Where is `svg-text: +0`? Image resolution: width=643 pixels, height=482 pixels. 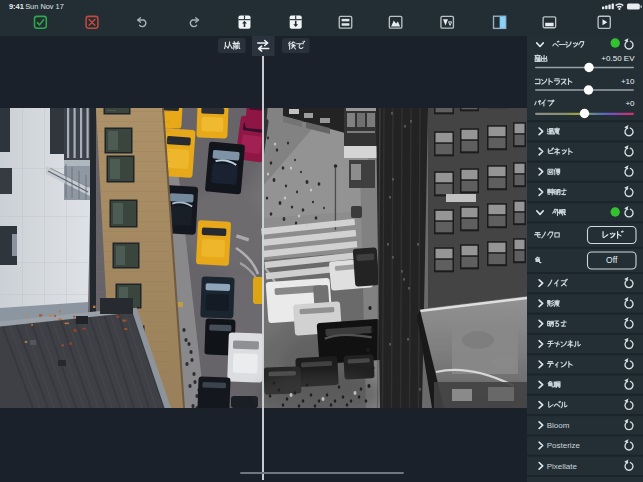 svg-text: +0 is located at coordinates (630, 104).